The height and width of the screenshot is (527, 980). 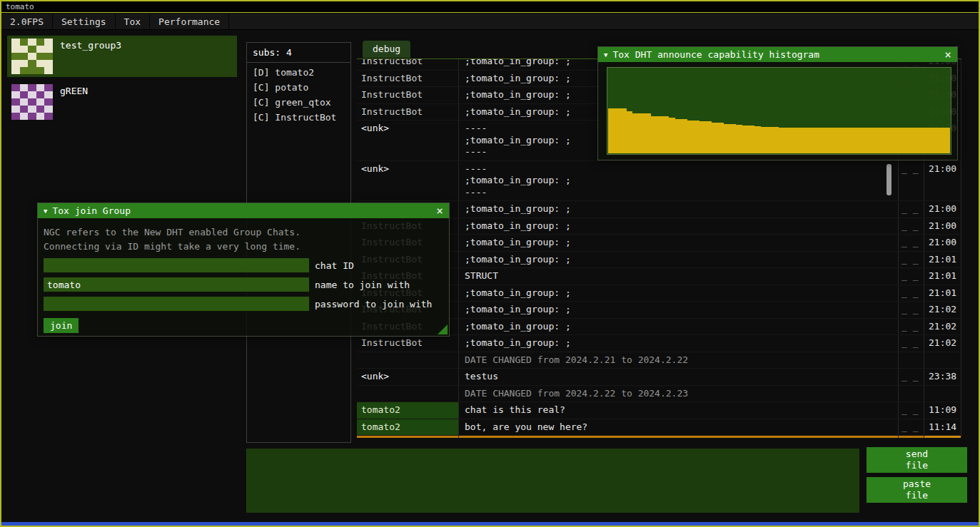 What do you see at coordinates (659, 344) in the screenshot?
I see `chat-row: InstructBot;tomato_in_group: ;_ _21:02` at bounding box center [659, 344].